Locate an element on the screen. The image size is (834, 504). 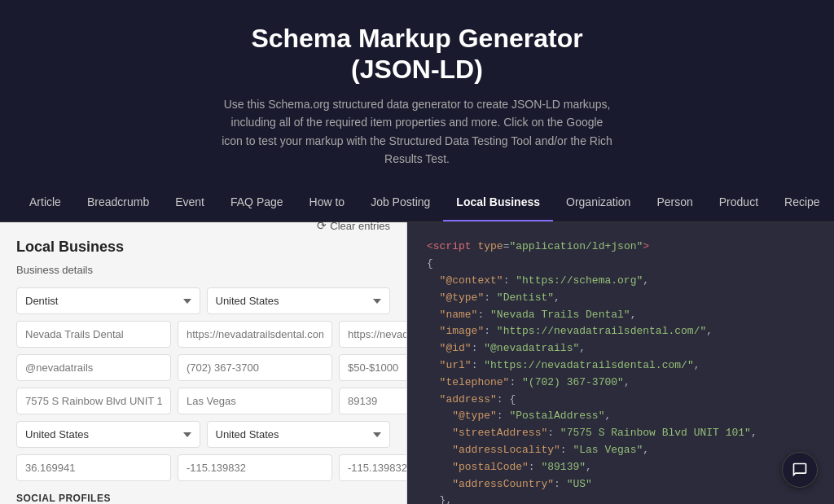
nav-item-organization: Organization is located at coordinates (598, 203).